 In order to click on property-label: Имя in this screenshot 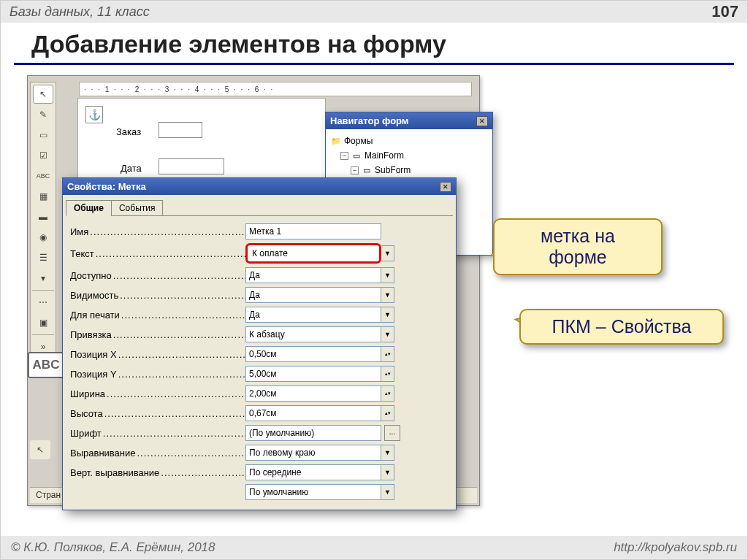, I will do `click(158, 232)`.